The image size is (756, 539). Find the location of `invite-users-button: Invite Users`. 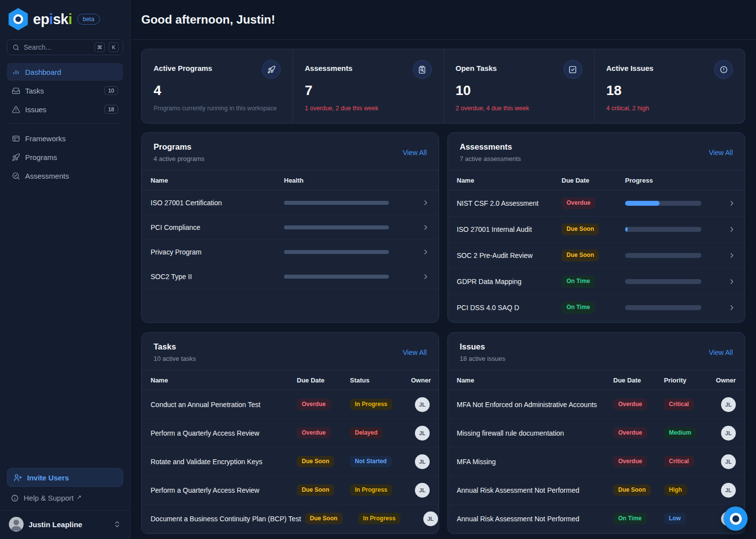

invite-users-button: Invite Users is located at coordinates (65, 477).